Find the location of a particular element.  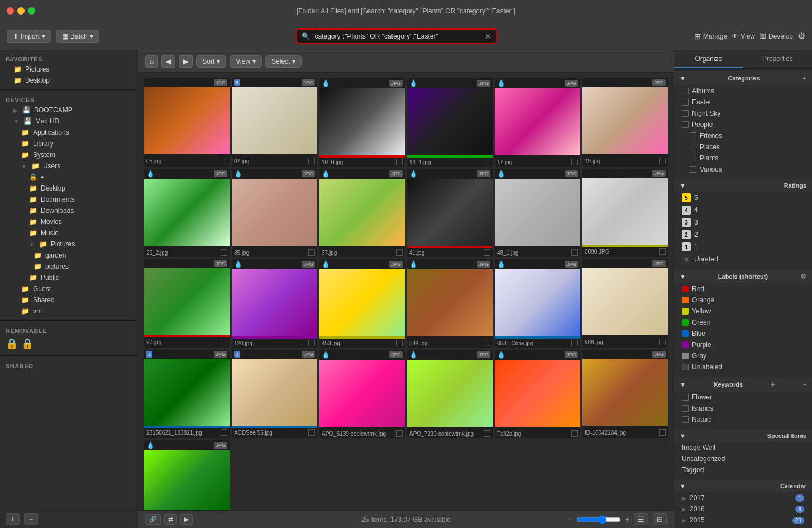

sidebar-item-applications: 📁 Applications is located at coordinates (69, 132).